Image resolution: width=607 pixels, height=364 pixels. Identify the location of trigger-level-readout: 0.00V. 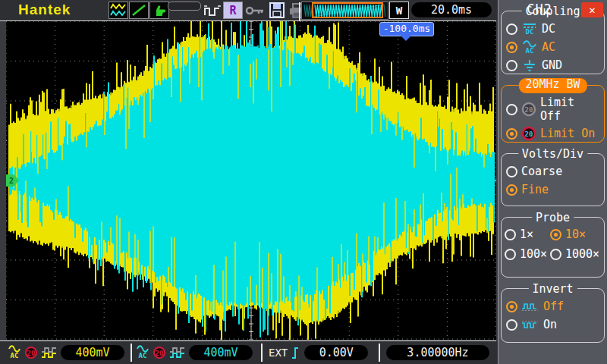
(336, 353).